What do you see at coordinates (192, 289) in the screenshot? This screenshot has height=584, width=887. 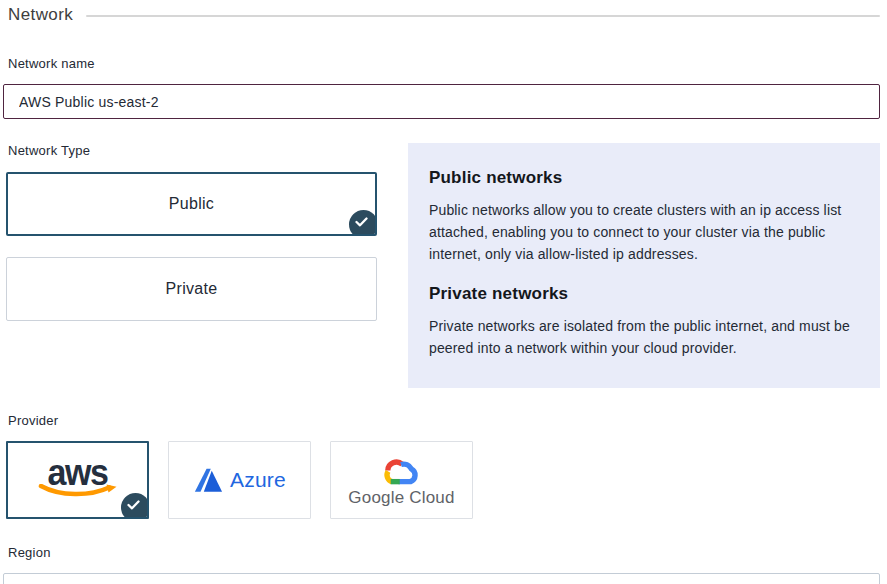 I see `network-type-option-label: Private` at bounding box center [192, 289].